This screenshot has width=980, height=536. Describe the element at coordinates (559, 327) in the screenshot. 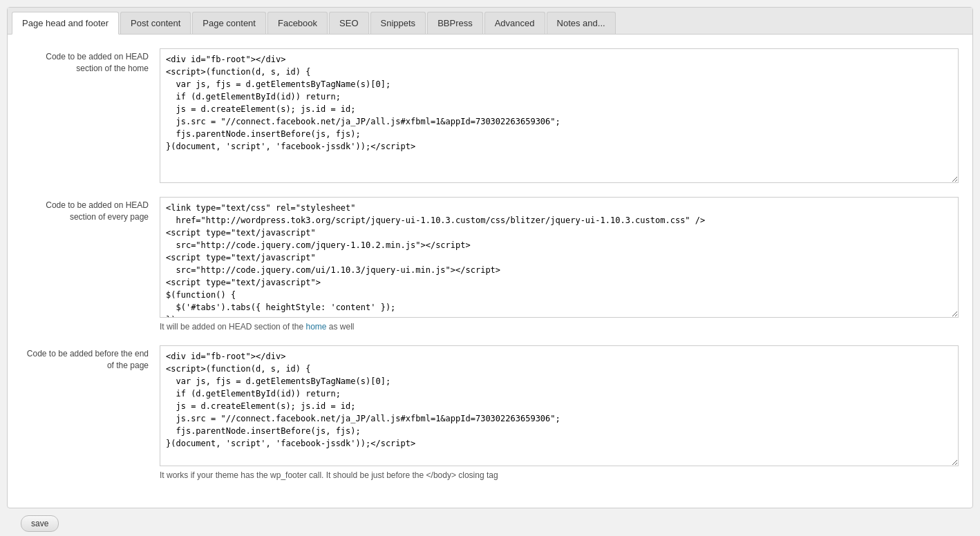

I see `hint-head-every-page: It will be added on HEAD section of the …` at that location.